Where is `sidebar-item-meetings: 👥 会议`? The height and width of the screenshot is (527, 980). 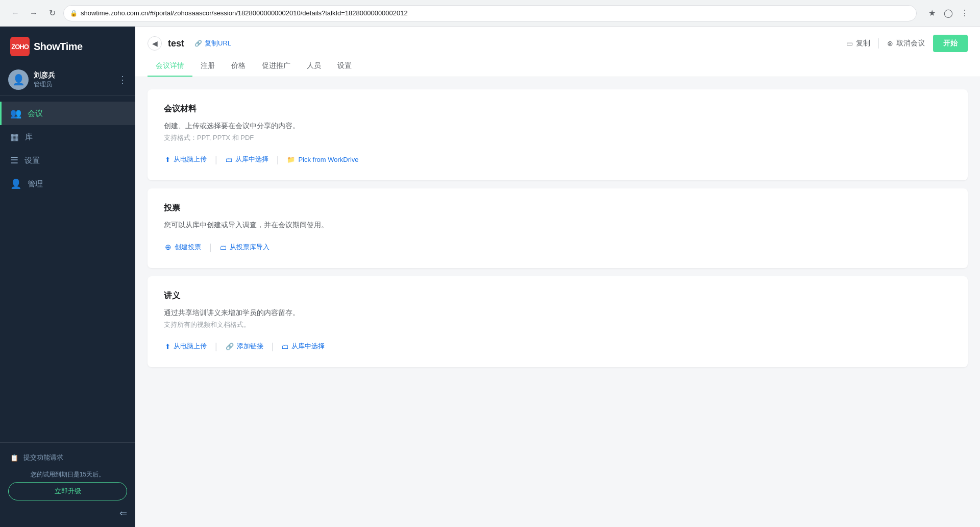
sidebar-item-meetings: 👥 会议 is located at coordinates (67, 113).